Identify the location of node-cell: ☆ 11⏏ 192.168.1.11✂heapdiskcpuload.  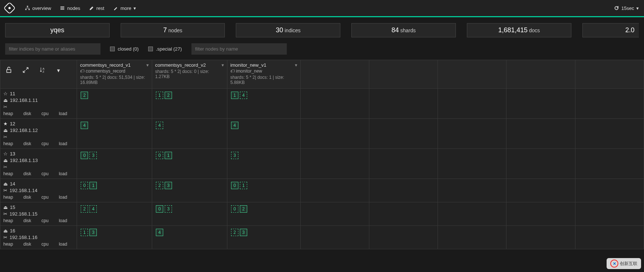
(39, 104).